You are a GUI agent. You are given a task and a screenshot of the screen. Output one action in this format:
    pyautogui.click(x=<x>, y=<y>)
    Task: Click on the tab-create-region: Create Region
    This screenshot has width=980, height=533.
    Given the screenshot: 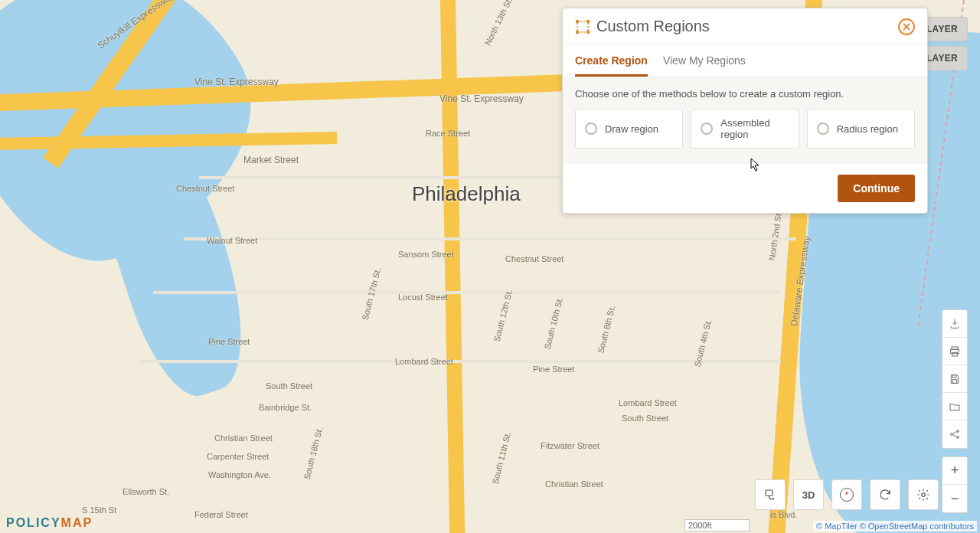 What is the action you would take?
    pyautogui.click(x=611, y=61)
    